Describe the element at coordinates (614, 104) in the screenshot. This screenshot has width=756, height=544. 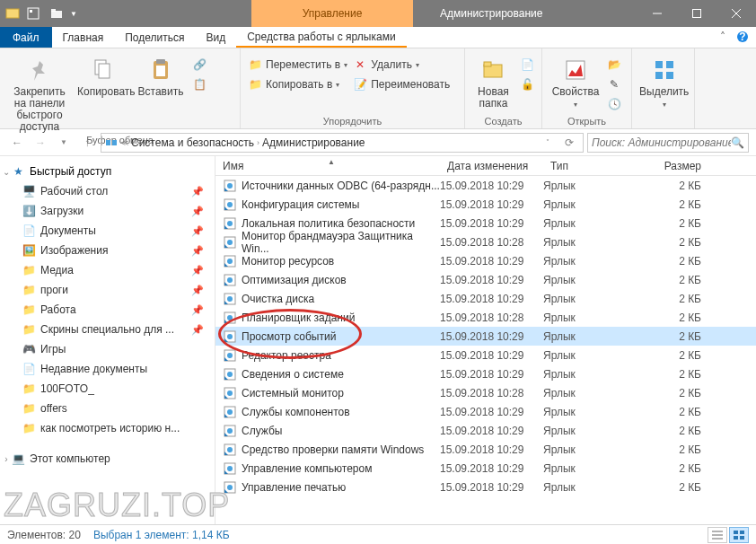
I see `history-button: 🕓` at that location.